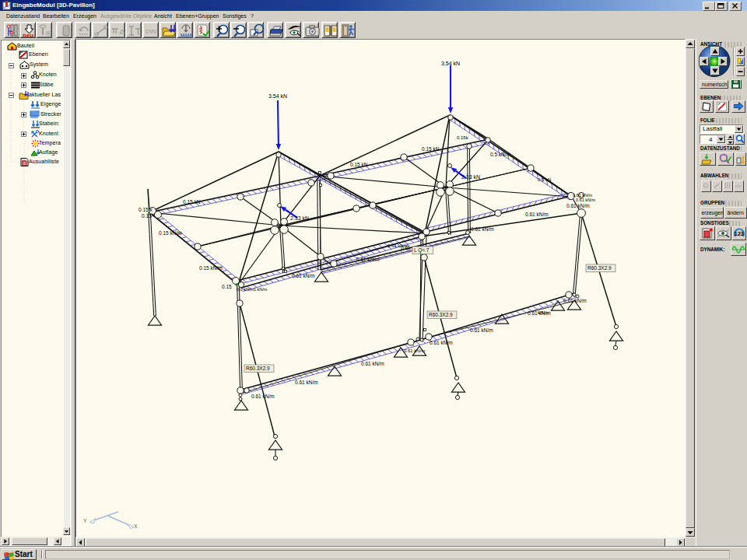 This screenshot has width=747, height=560. What do you see at coordinates (543, 313) in the screenshot?
I see `svg-text: kN/m` at bounding box center [543, 313].